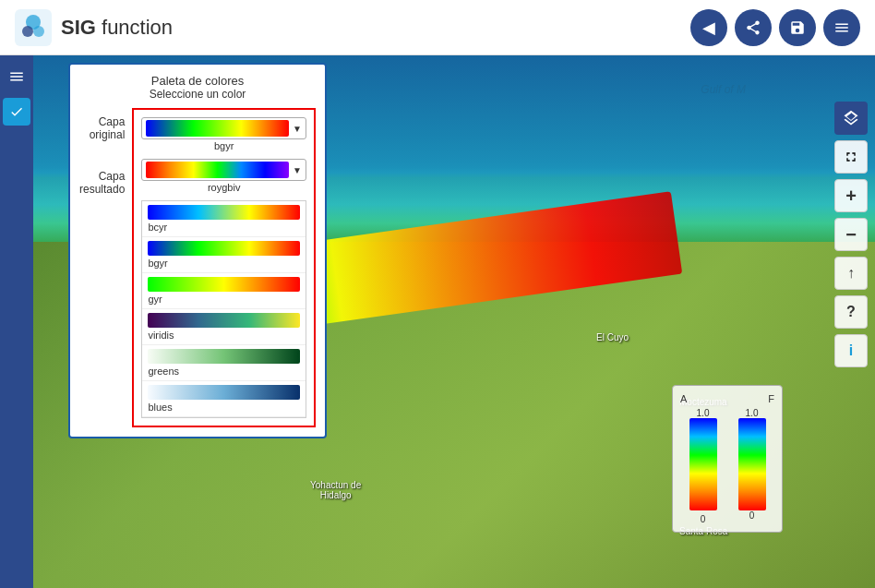 The height and width of the screenshot is (588, 875). I want to click on expand-button, so click(851, 157).